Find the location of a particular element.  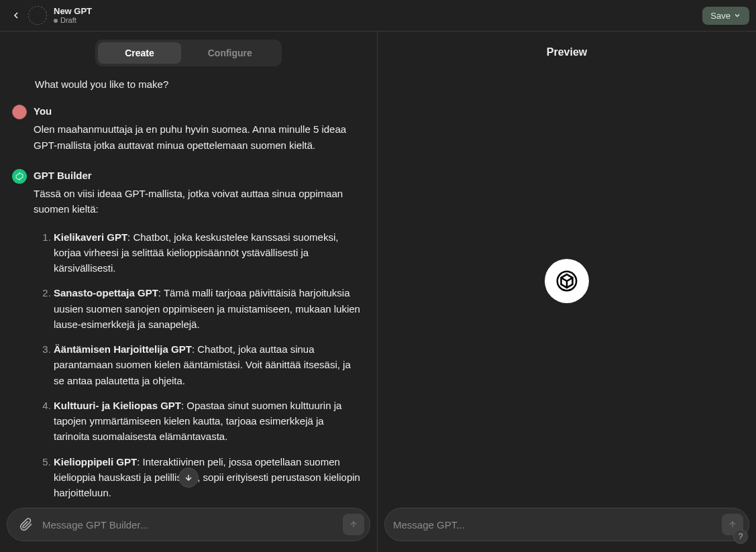

user-text: Olen maahanmuuttaja ja en puhu hyvin suo… is located at coordinates (198, 137).